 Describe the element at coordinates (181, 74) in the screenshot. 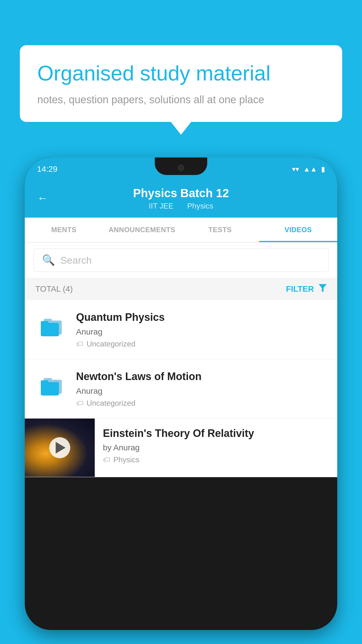

I see `speech-bubble-heading: Organised study material` at that location.